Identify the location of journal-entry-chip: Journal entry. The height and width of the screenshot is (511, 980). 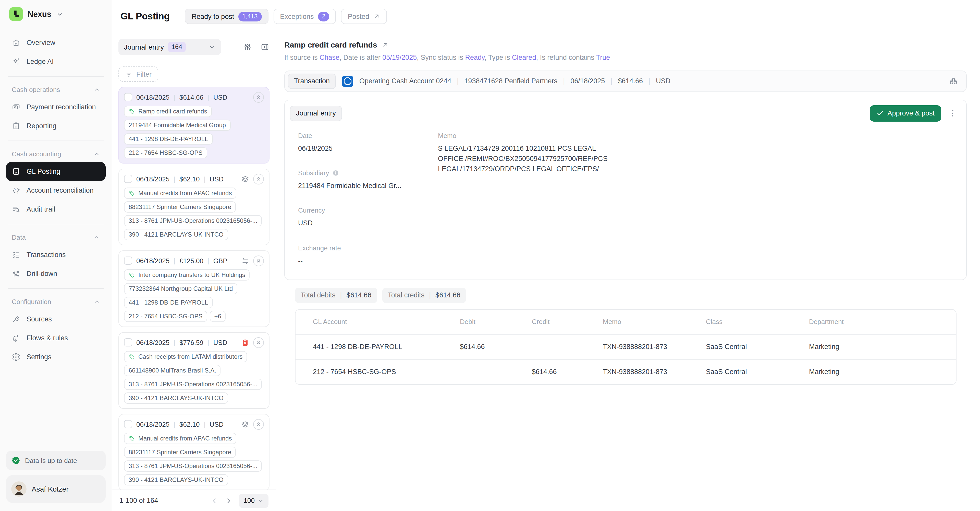
(316, 113).